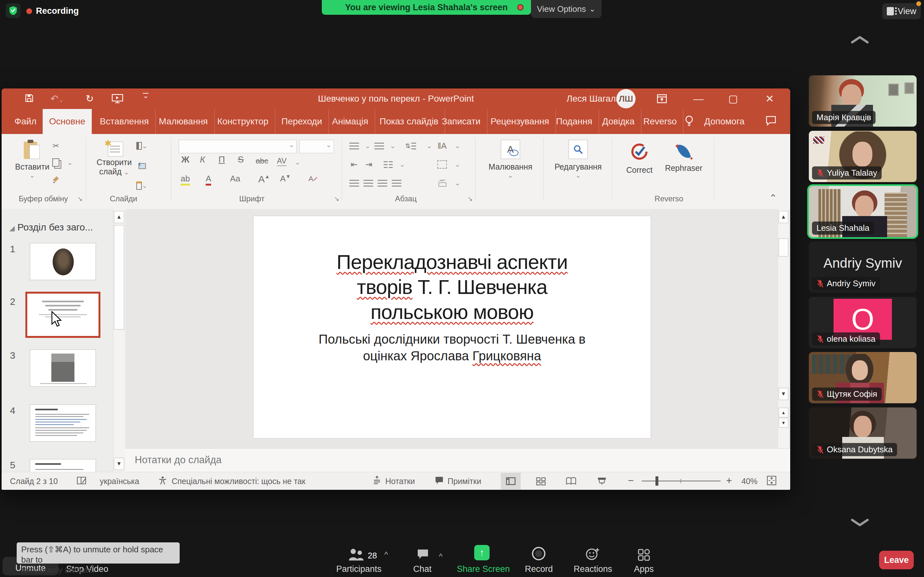 This screenshot has height=577, width=924. What do you see at coordinates (698, 99) in the screenshot?
I see `minimize-button: —` at bounding box center [698, 99].